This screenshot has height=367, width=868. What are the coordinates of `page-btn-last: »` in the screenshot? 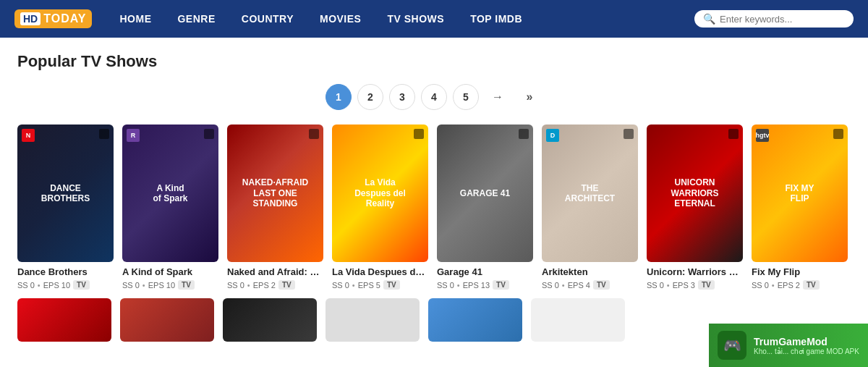 It's located at (529, 97).